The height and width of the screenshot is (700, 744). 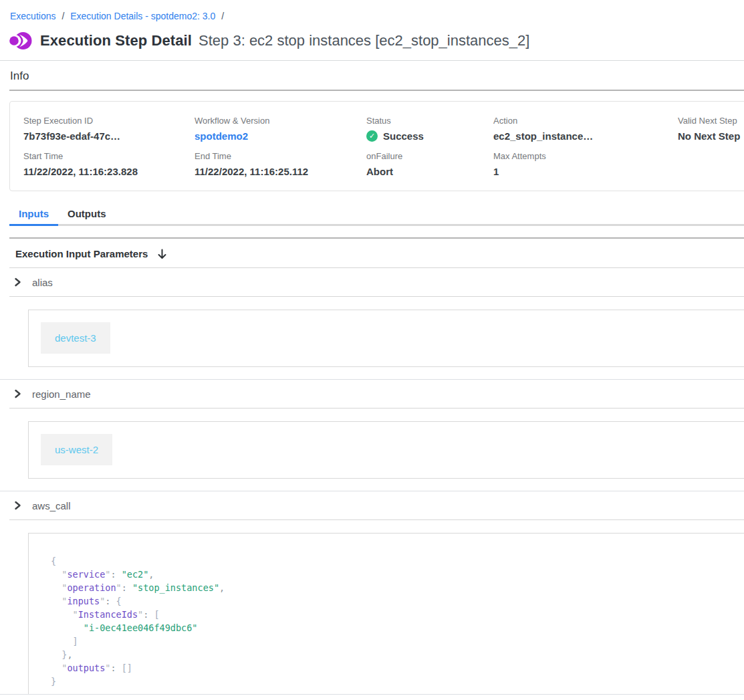 What do you see at coordinates (386, 450) in the screenshot?
I see `region-name-value-box: us-west-2` at bounding box center [386, 450].